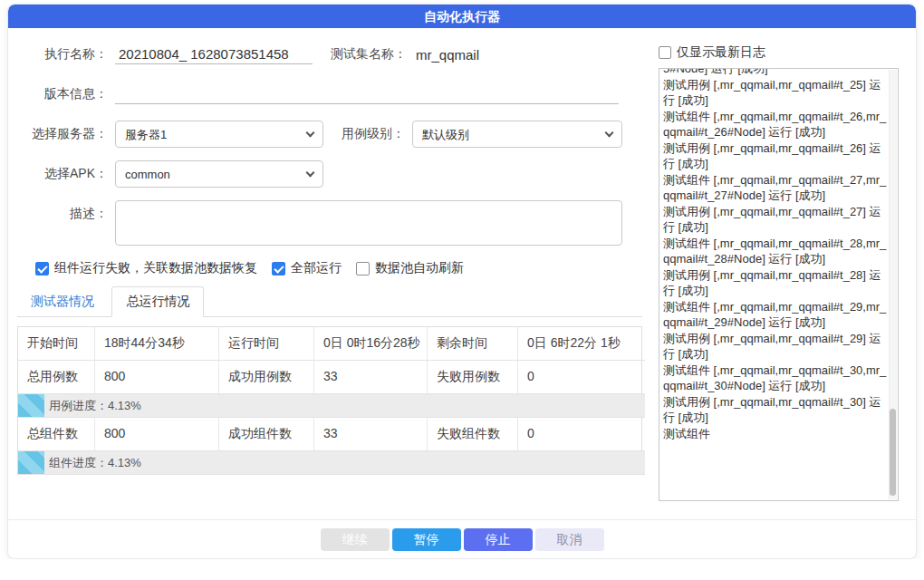 This screenshot has width=924, height=580. I want to click on option-datapool-autorefresh: 数据池自动刷新, so click(409, 268).